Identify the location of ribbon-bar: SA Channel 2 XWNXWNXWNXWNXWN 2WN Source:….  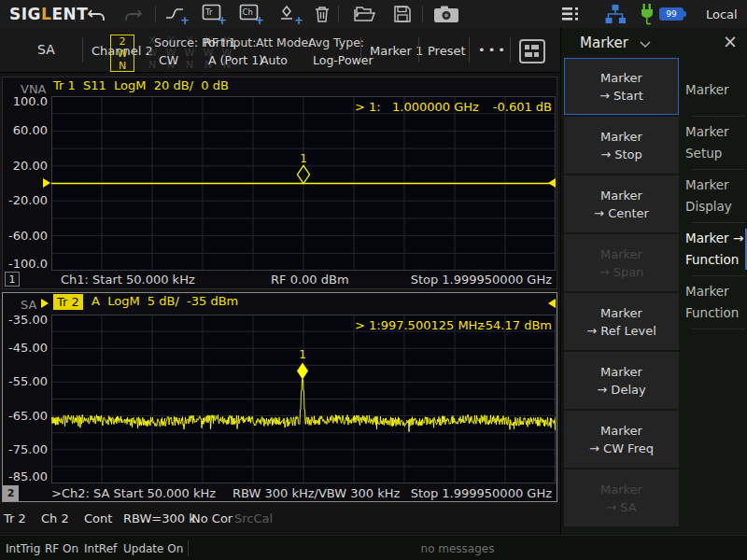
(280, 50).